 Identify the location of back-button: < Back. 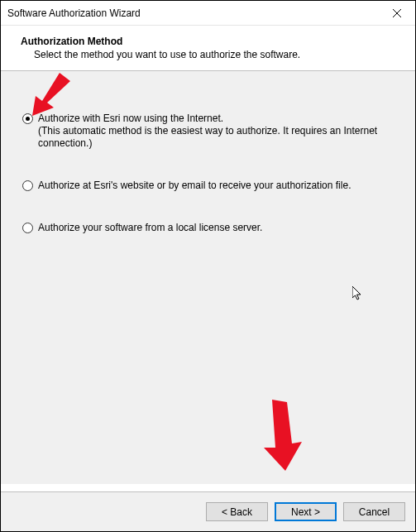
(237, 511).